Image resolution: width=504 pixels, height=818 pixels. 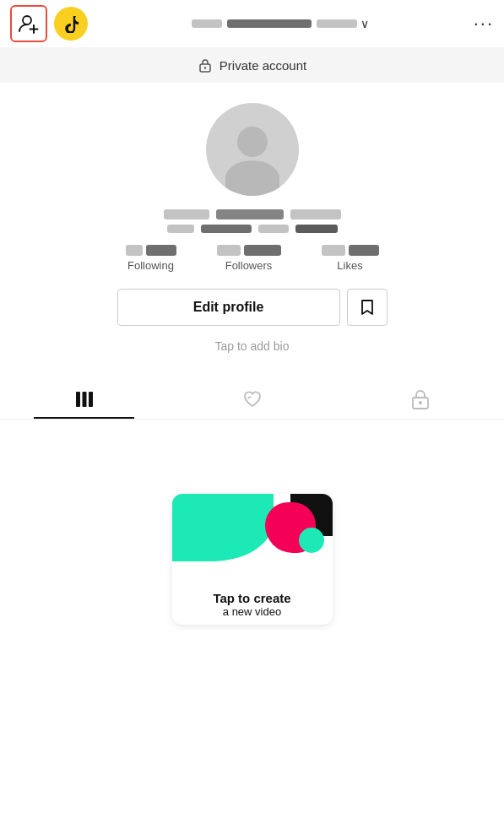 What do you see at coordinates (252, 598) in the screenshot?
I see `card-main-text: Tap to create` at bounding box center [252, 598].